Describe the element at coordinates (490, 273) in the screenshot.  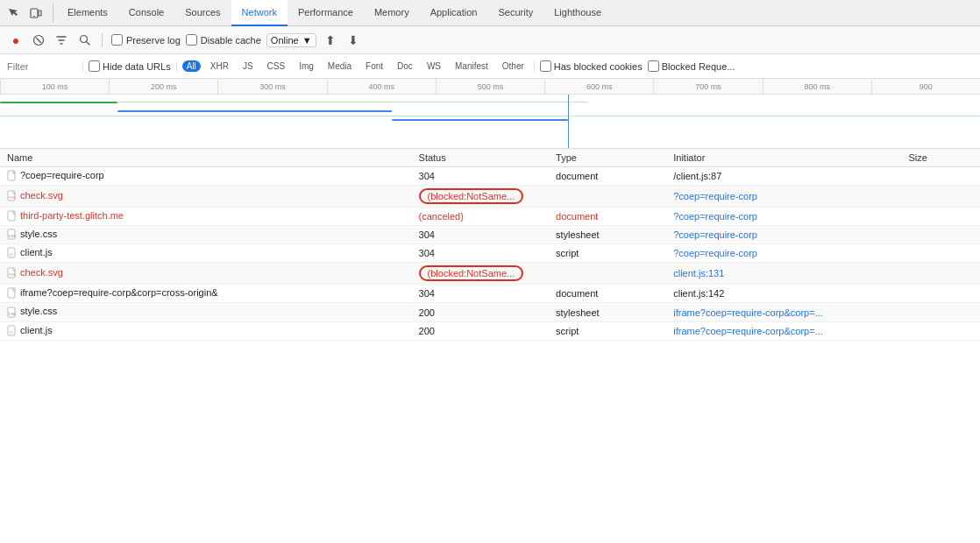
I see `table-row: SVGcheck.svg(blocked:NotSame...client.js…` at that location.